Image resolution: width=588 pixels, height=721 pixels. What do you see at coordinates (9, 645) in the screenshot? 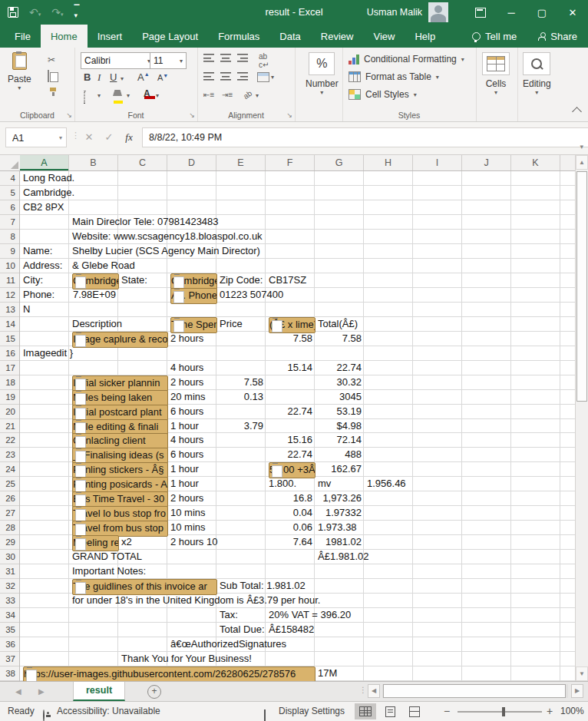
I see `row-header-36: 36` at bounding box center [9, 645].